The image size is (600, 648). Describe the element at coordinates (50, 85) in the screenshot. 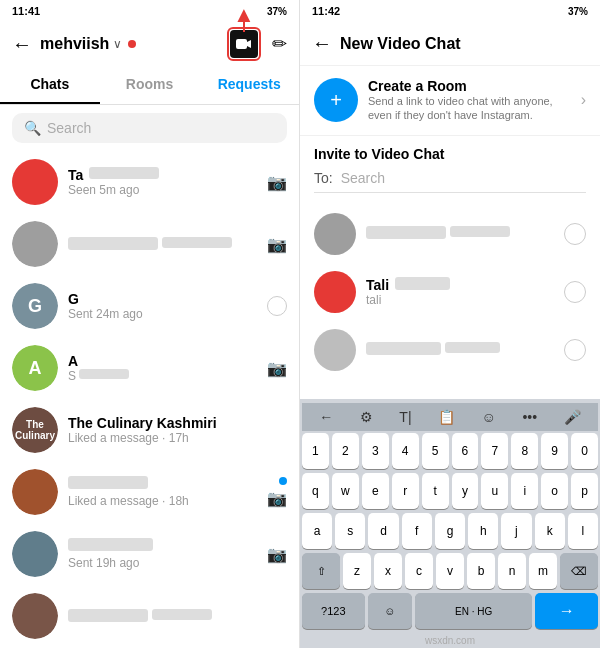

I see `tab-chats: Chats` at that location.